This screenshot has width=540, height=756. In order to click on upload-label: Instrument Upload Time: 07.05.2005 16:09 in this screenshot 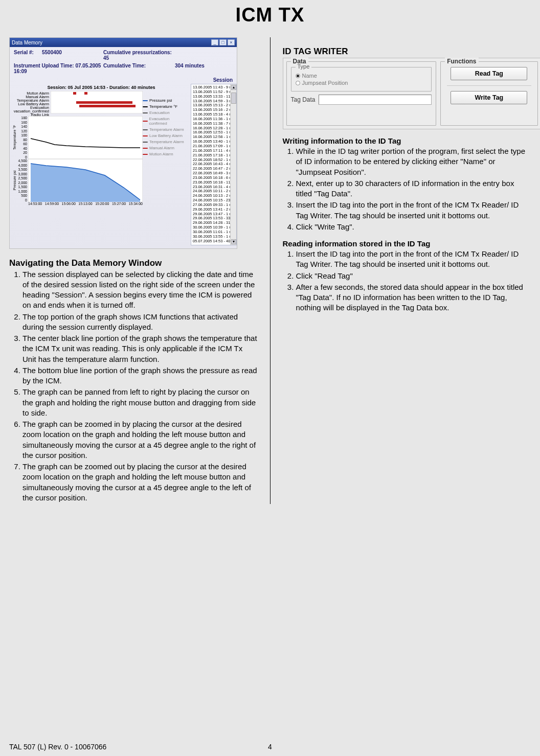, I will do `click(58, 68)`.